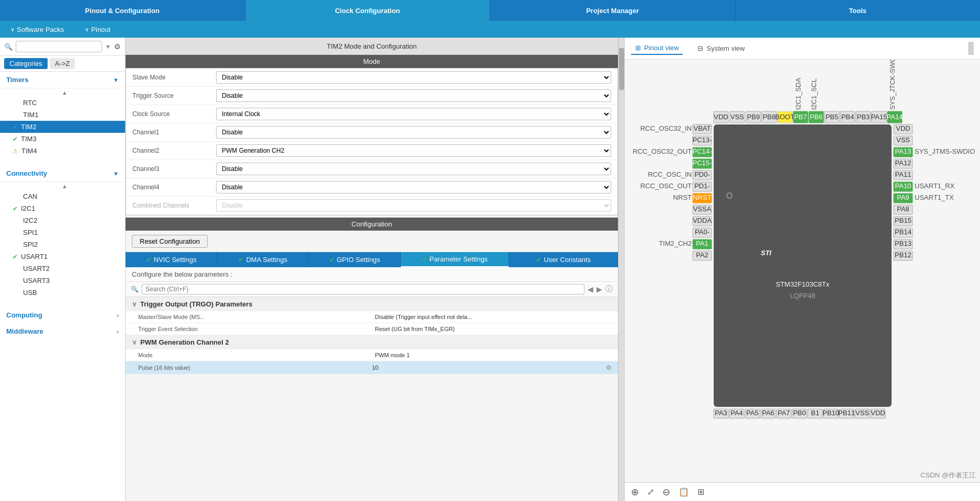  I want to click on sidebar-item-spi2: SPI2, so click(63, 245).